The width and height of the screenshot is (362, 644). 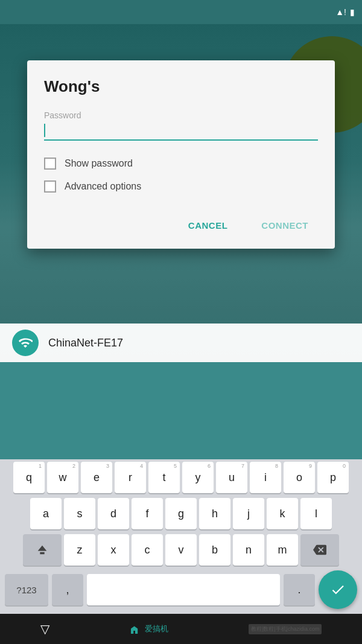 What do you see at coordinates (97, 477) in the screenshot?
I see `key-e: 3e` at bounding box center [97, 477].